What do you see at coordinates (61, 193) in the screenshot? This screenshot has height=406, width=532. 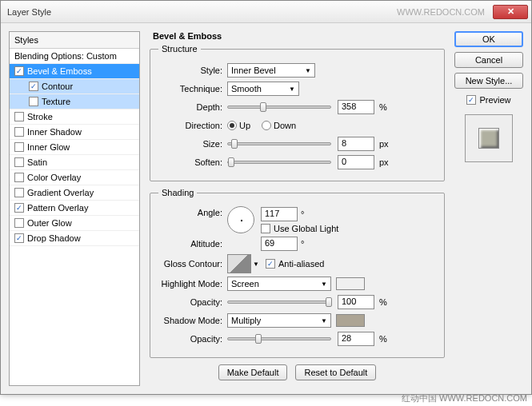 I see `style-label: Gradient Overlay` at bounding box center [61, 193].